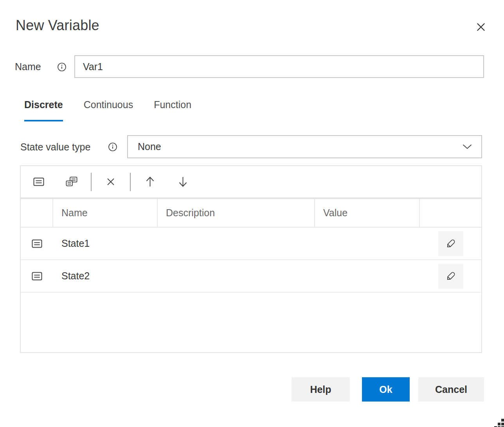  I want to click on chevron-down-icon, so click(467, 147).